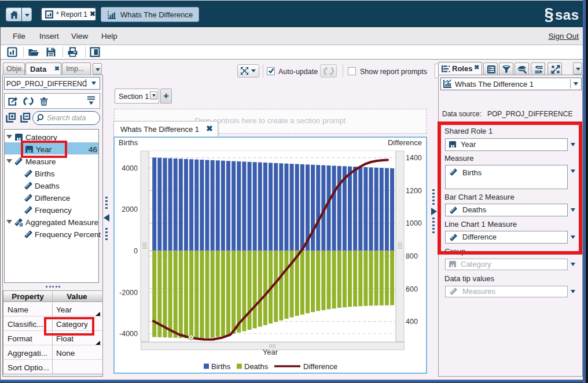 Image resolution: width=588 pixels, height=383 pixels. What do you see at coordinates (414, 223) in the screenshot?
I see `svg-text: 1000` at bounding box center [414, 223].